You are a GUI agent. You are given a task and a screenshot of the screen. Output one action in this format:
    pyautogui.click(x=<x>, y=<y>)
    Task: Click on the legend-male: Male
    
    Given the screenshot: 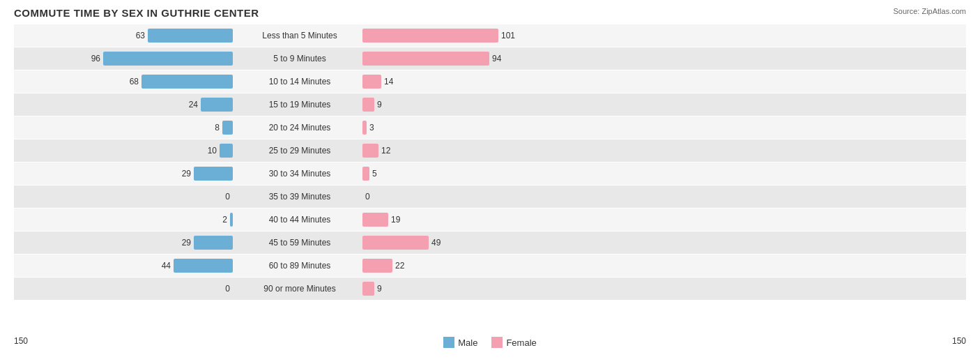 What is the action you would take?
    pyautogui.click(x=460, y=342)
    